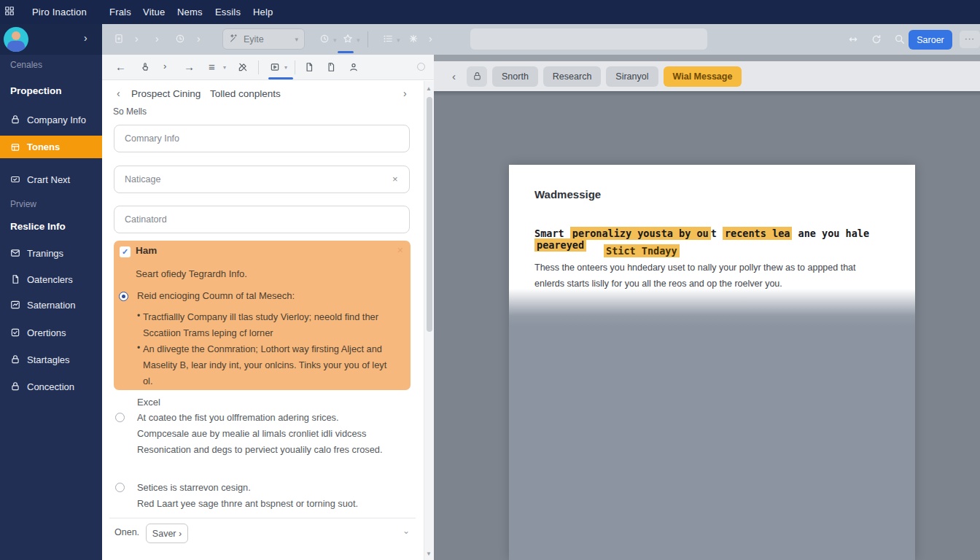 Image resolution: width=980 pixels, height=560 pixels. Describe the element at coordinates (120, 487) in the screenshot. I see `setices-radio` at that location.